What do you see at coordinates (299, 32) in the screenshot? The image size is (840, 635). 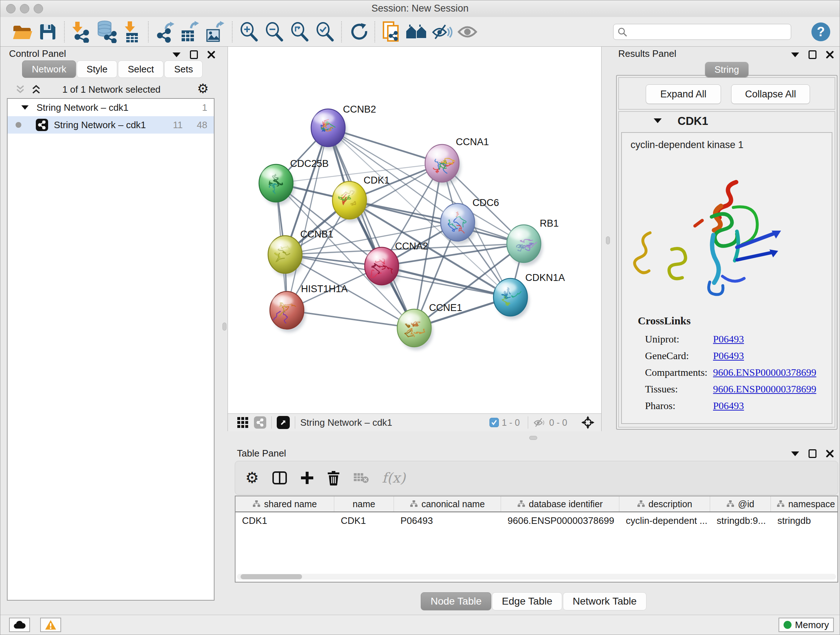 I see `zoom-fit-button` at bounding box center [299, 32].